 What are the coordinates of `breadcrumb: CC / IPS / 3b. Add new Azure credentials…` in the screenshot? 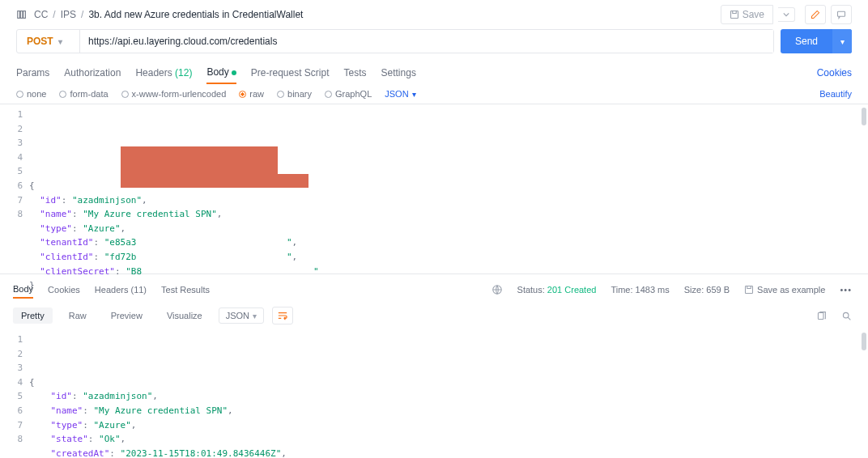 It's located at (374, 15).